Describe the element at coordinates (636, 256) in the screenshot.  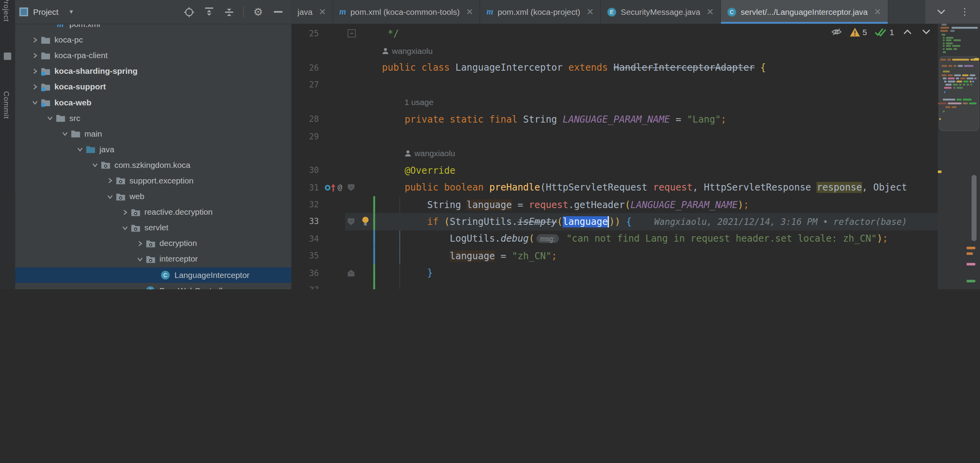
I see `code-line-35: 35 language = "zh_CN";` at that location.